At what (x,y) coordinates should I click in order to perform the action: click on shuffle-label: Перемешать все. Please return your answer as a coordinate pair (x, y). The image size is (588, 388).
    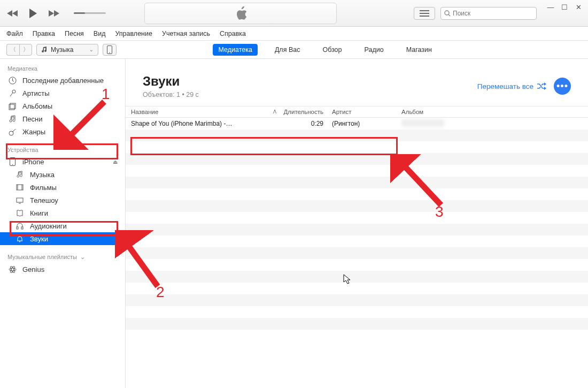
    Looking at the image, I should click on (506, 87).